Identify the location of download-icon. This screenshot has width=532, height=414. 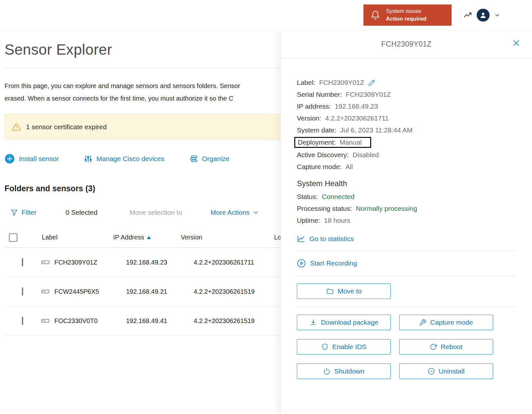
(313, 322).